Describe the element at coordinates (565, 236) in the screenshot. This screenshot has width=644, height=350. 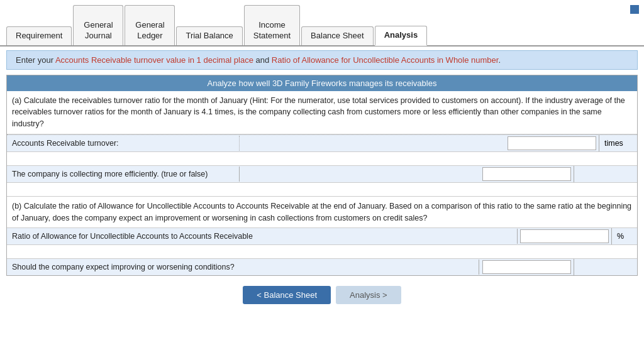
I see `ratio-input` at that location.